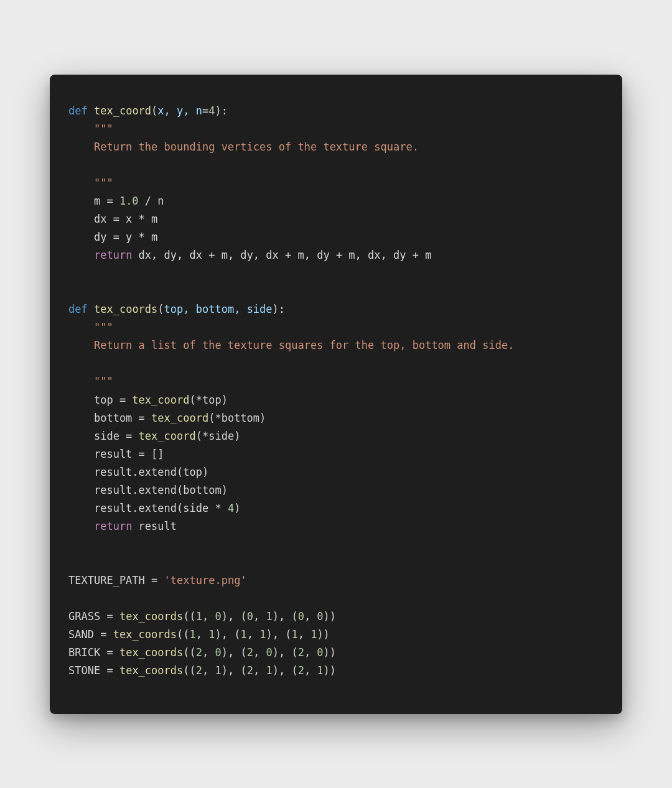  Describe the element at coordinates (218, 436) in the screenshot. I see `code-text: (*side)` at that location.